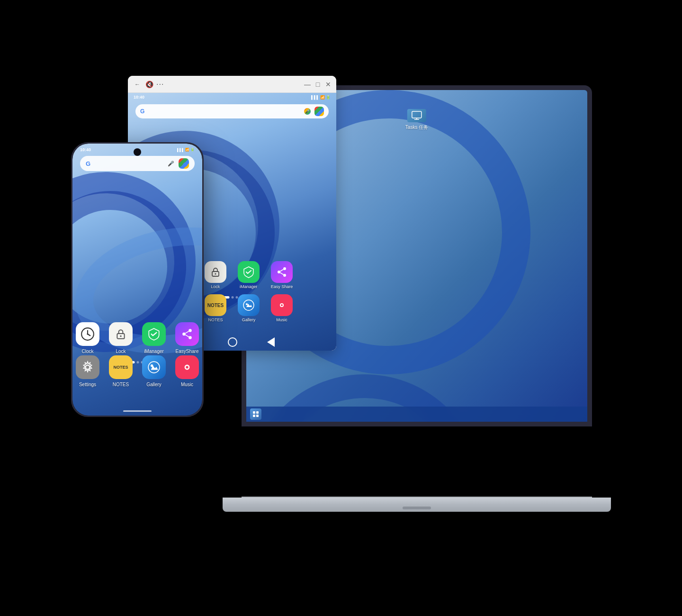 This screenshot has height=616, width=682. I want to click on phone-lock-label: Lock, so click(120, 352).